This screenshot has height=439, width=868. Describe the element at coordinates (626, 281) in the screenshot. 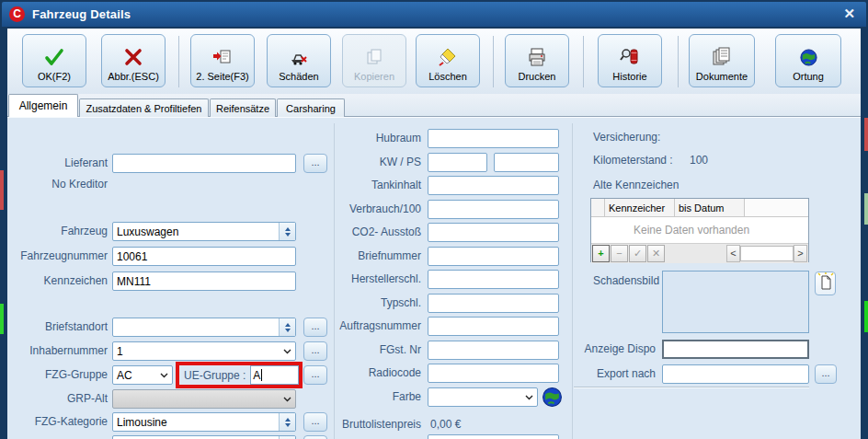

I see `schadensbild-label: Schadensbild` at that location.